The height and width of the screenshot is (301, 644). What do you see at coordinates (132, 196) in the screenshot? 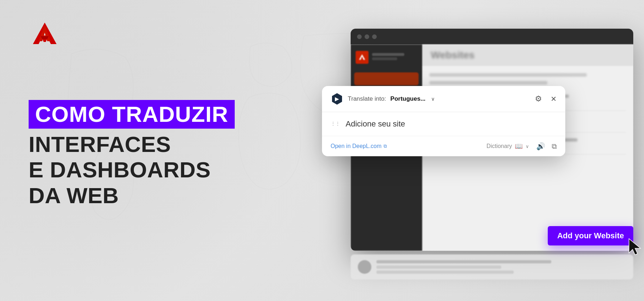
I see `headline-line3: DA WEB` at bounding box center [132, 196].